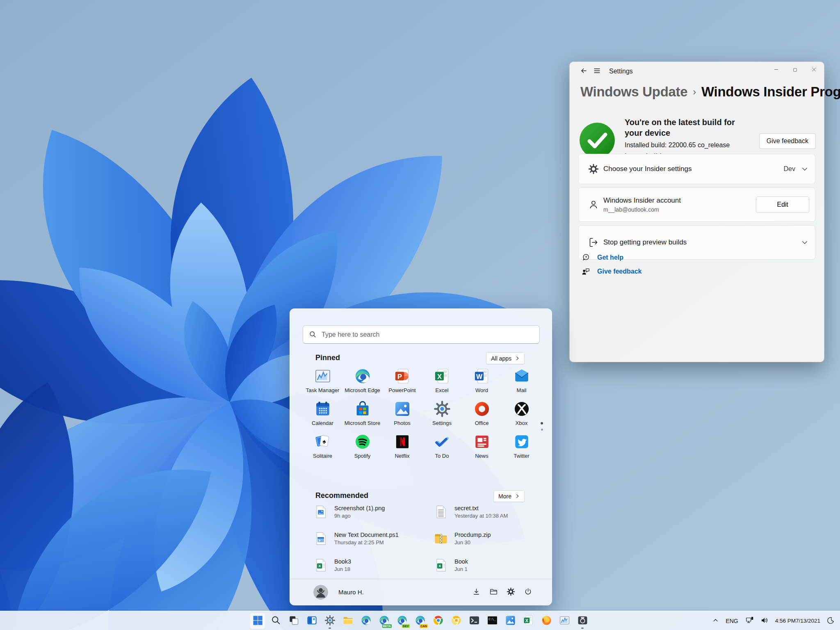  I want to click on pinned-app-solitaire: ♠Solitaire, so click(322, 448).